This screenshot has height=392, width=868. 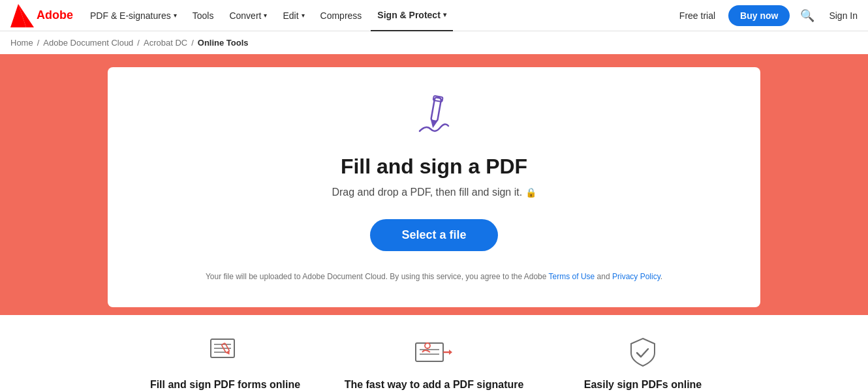 What do you see at coordinates (759, 16) in the screenshot?
I see `buy-now-button: Buy now` at bounding box center [759, 16].